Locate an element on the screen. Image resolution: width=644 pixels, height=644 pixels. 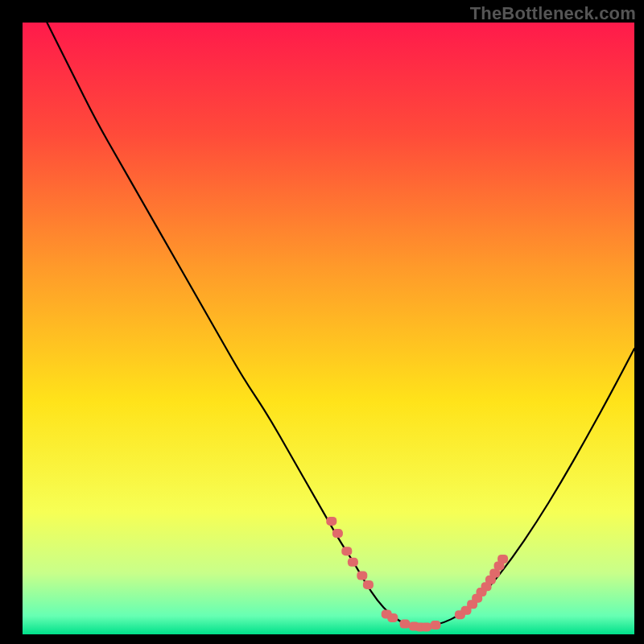
watermark-label: TheBottleneck.com is located at coordinates (553, 14).